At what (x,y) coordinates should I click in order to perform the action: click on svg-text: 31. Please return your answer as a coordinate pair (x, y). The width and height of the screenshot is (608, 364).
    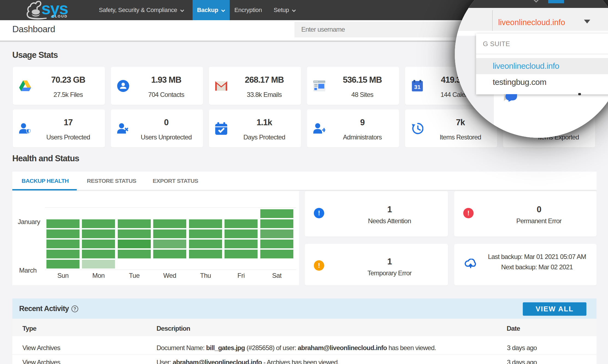
    Looking at the image, I should click on (417, 87).